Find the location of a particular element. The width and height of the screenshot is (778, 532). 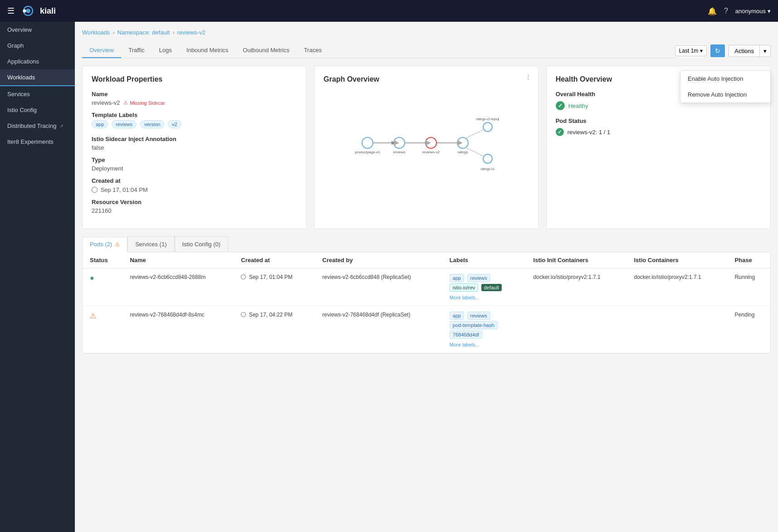

tab-traffic: Traffic is located at coordinates (136, 51).